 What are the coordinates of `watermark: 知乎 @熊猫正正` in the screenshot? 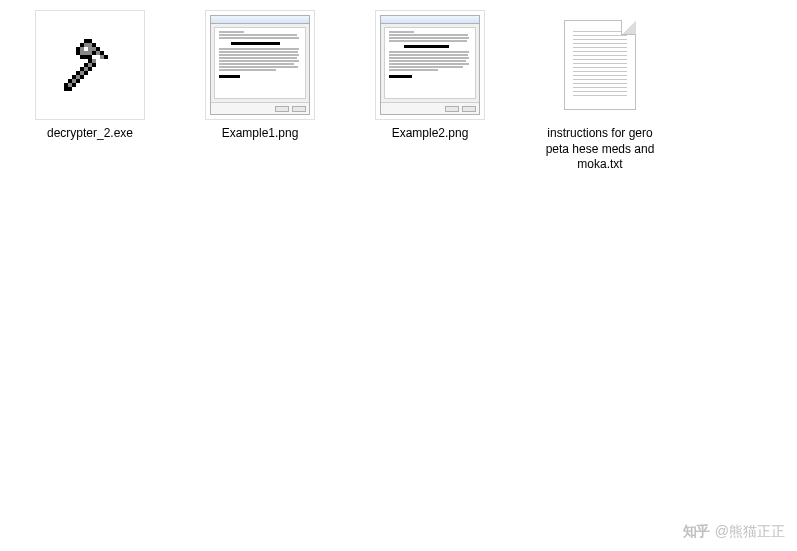 It's located at (734, 532).